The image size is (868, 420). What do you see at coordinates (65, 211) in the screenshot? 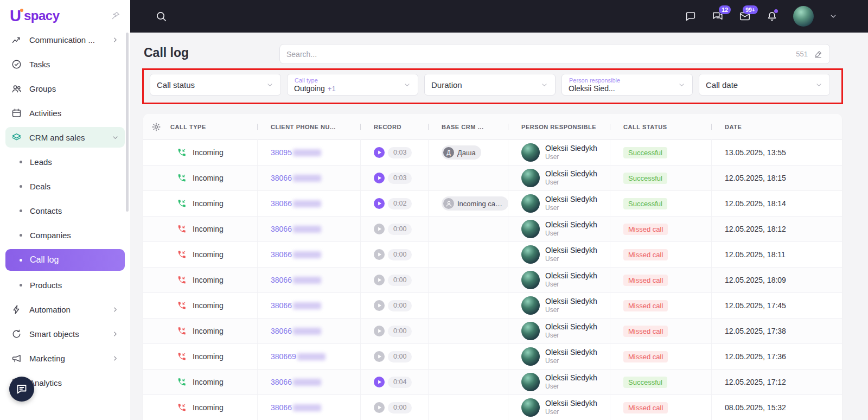
I see `sidebar-item-contacts: Contacts` at bounding box center [65, 211].